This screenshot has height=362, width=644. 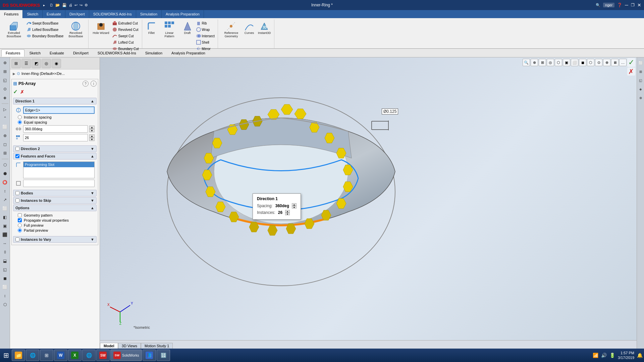 I want to click on vp-btn-7: ⬜, so click(x=575, y=62).